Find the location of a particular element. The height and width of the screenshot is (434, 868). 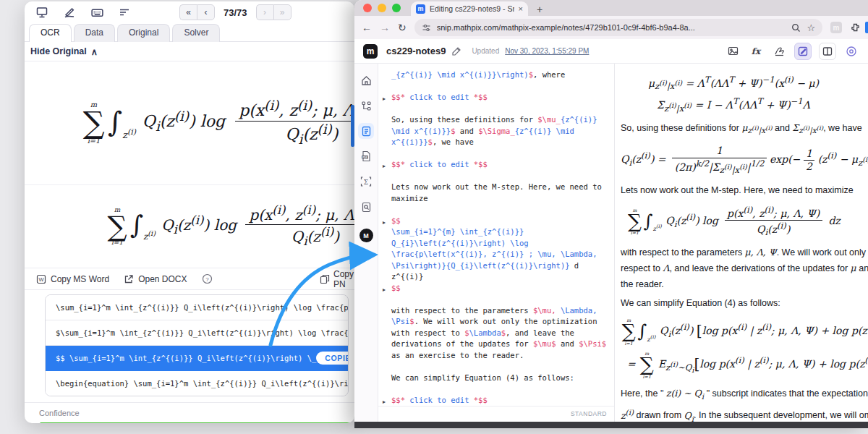

tab-original: Original is located at coordinates (143, 33).